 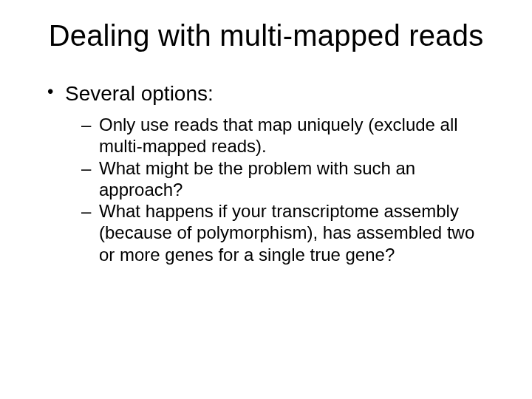 I want to click on list-item: What happens if your transcriptome assem…, so click(x=284, y=233).